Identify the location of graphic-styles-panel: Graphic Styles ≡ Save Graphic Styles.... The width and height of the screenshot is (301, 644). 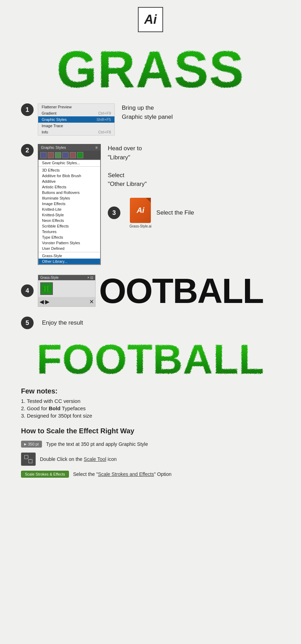
(69, 204).